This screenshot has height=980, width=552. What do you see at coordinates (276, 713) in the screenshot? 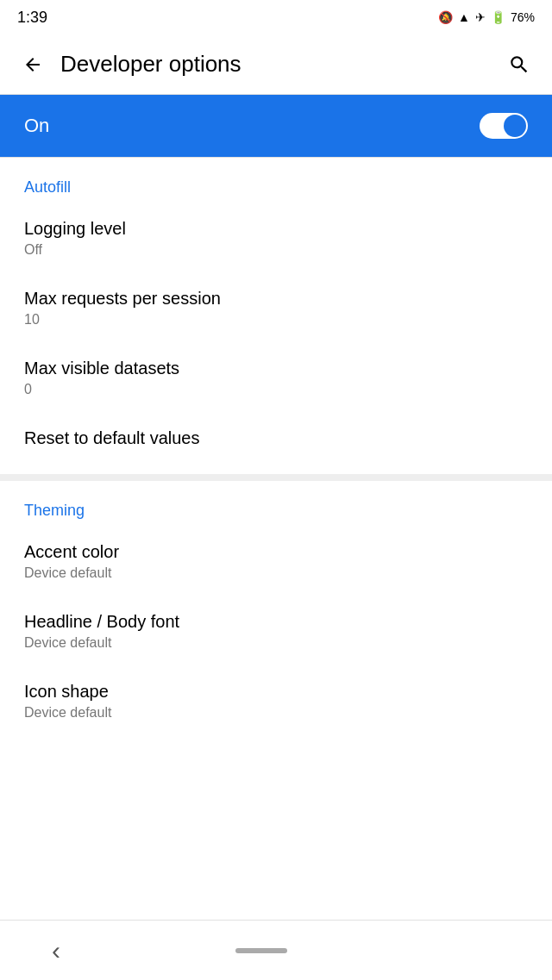
I see `icon-shape-subtitle: Device default` at bounding box center [276, 713].